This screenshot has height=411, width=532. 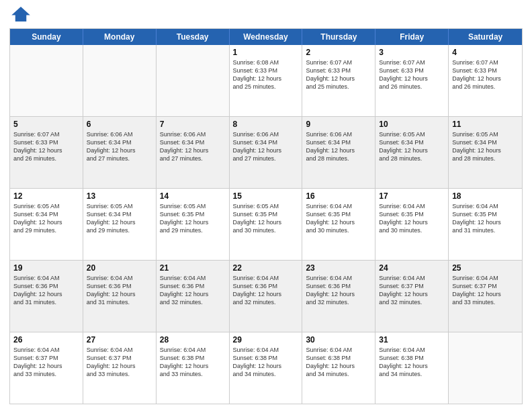 What do you see at coordinates (485, 152) in the screenshot?
I see `cal-cell: 11Sunrise: 6:05 AM Sunset: 6:34 PM Dayli…` at bounding box center [485, 152].